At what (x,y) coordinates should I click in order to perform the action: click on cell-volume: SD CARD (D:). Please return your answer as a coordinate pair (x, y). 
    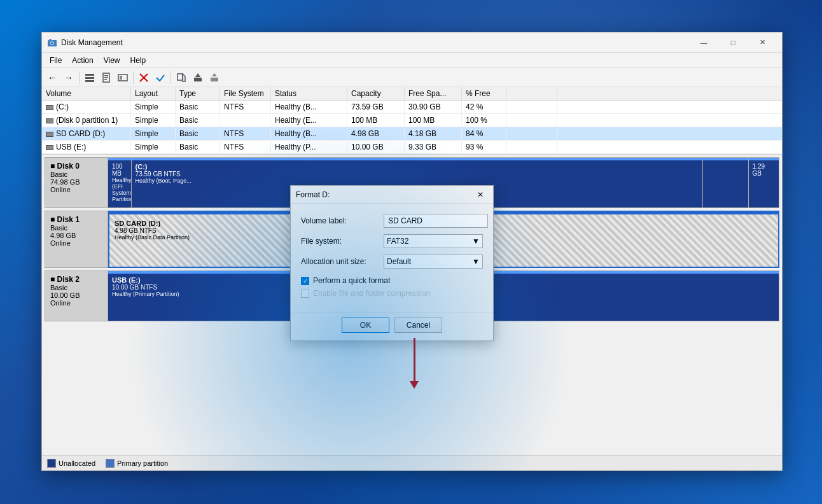
    Looking at the image, I should click on (87, 134).